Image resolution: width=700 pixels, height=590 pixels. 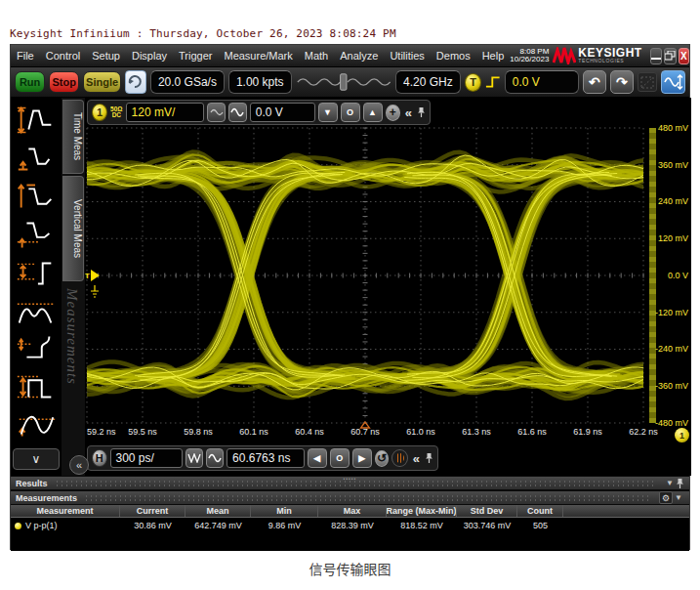 What do you see at coordinates (36, 158) in the screenshot?
I see `v-min-icon` at bounding box center [36, 158].